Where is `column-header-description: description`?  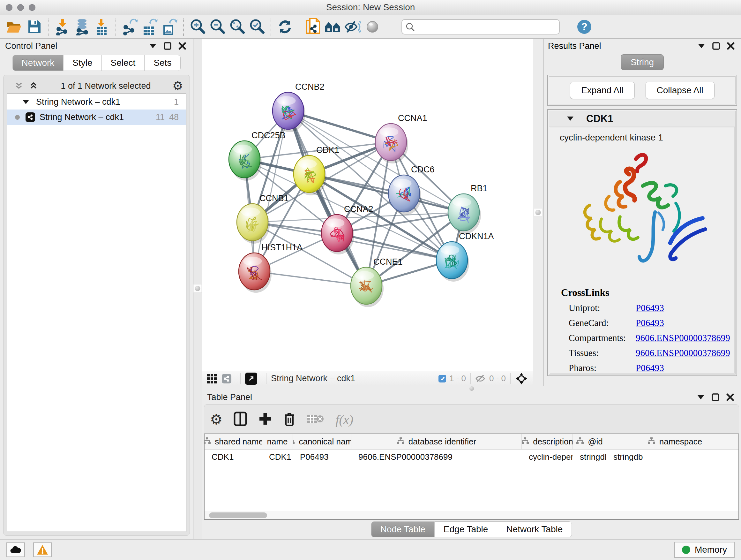
column-header-description: description is located at coordinates (547, 442).